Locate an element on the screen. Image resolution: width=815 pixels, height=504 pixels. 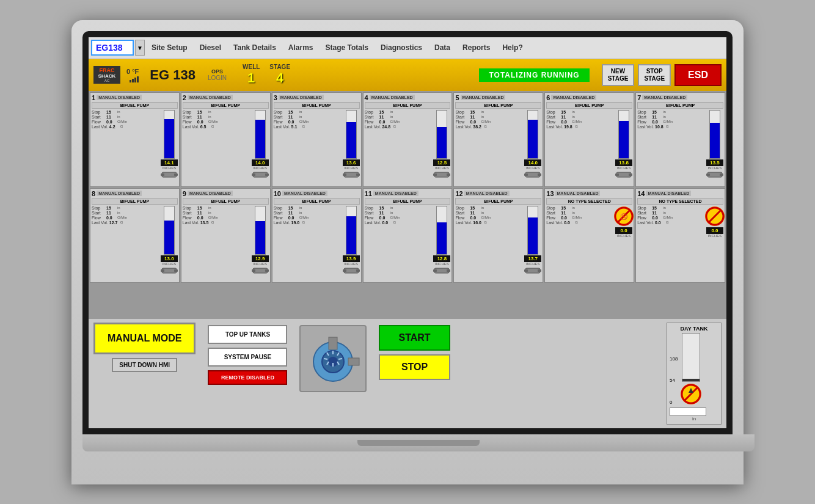
tank-2: 2MANUAL DISABLED BIFUEL PUMP Stop15in St… is located at coordinates (226, 139).